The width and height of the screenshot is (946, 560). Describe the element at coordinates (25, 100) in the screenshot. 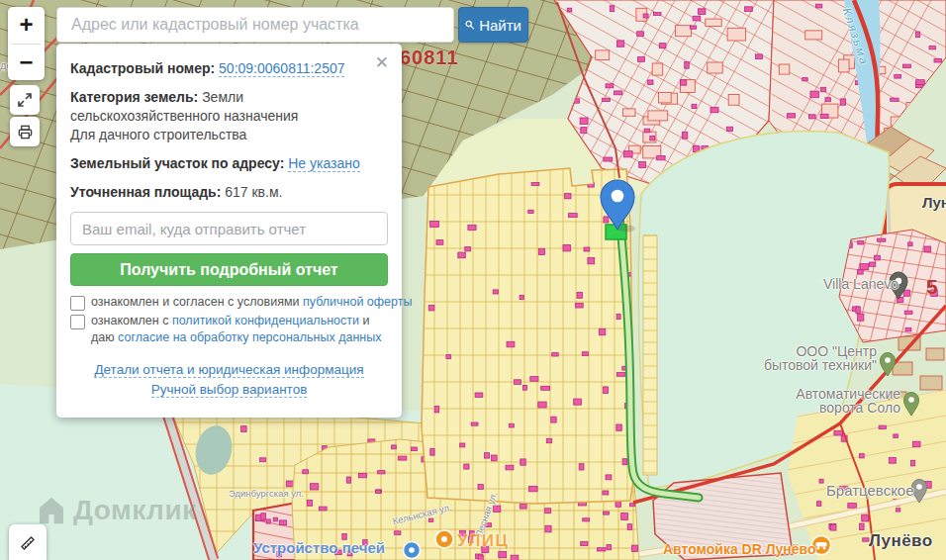

I see `fullscreen-icon` at that location.